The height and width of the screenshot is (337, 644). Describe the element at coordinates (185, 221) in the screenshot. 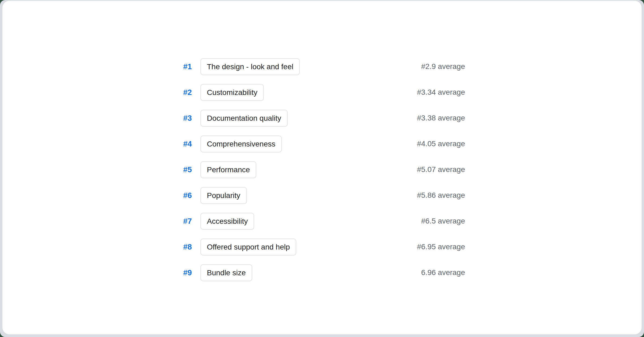

I see `rank-number: #7` at that location.